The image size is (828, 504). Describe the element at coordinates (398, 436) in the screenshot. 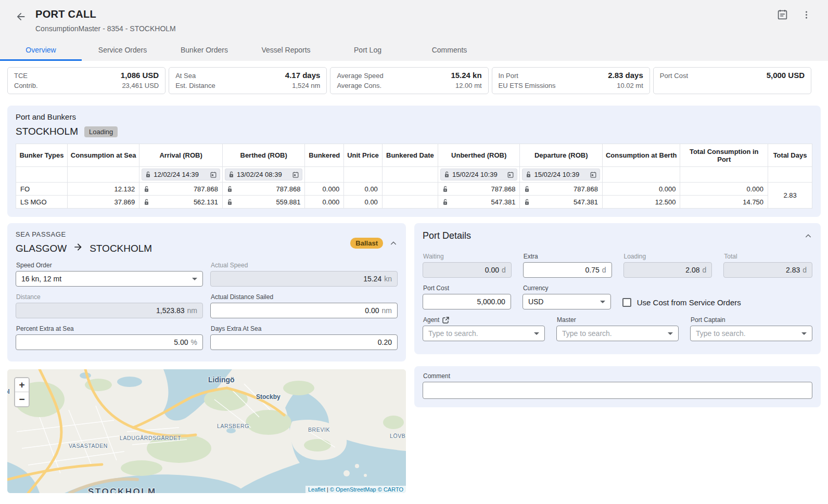

I see `map-label: LÖVBER` at that location.